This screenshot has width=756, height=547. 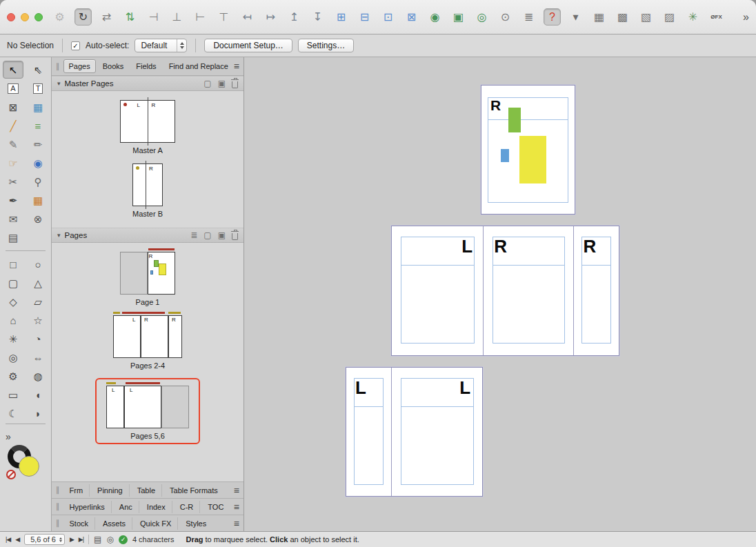 What do you see at coordinates (646, 17) in the screenshot?
I see `grid-zoom-icon: ▧` at bounding box center [646, 17].